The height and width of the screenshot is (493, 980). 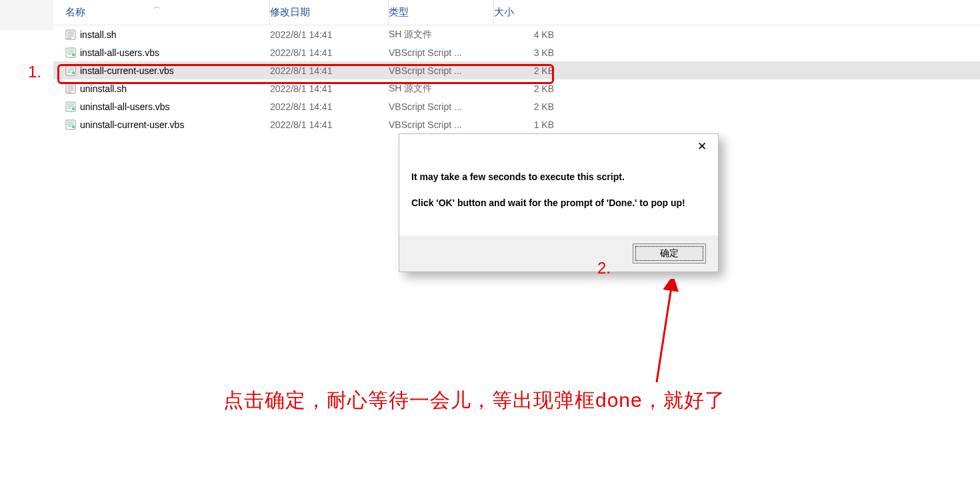 What do you see at coordinates (27, 15) in the screenshot?
I see `left-gutter` at bounding box center [27, 15].